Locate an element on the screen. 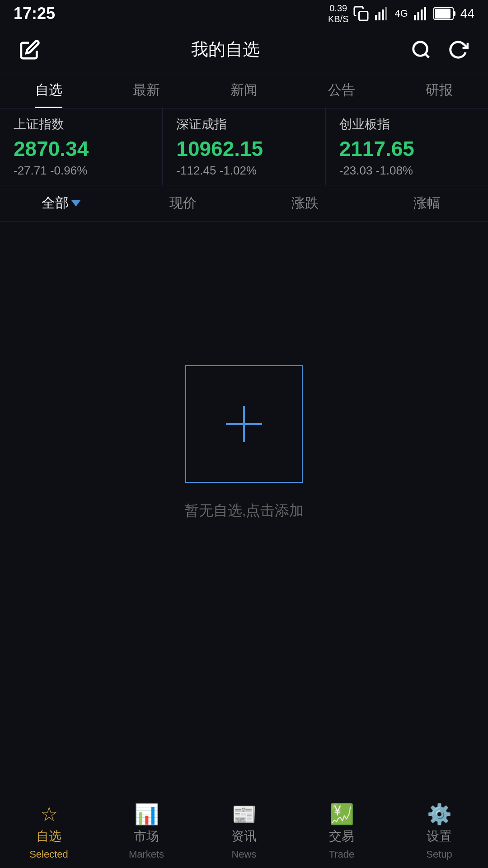 The height and width of the screenshot is (868, 488). index-chuangye-name: 创业板指 is located at coordinates (407, 124).